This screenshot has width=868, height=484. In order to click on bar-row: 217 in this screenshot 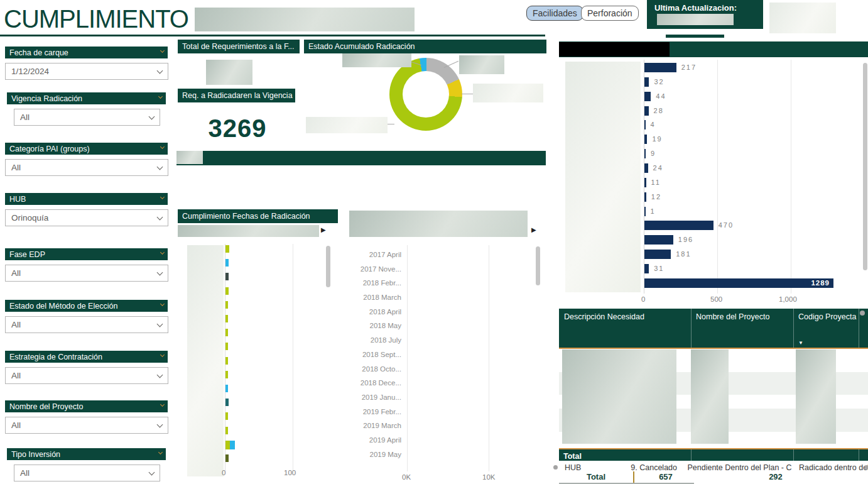, I will do `click(756, 68)`.